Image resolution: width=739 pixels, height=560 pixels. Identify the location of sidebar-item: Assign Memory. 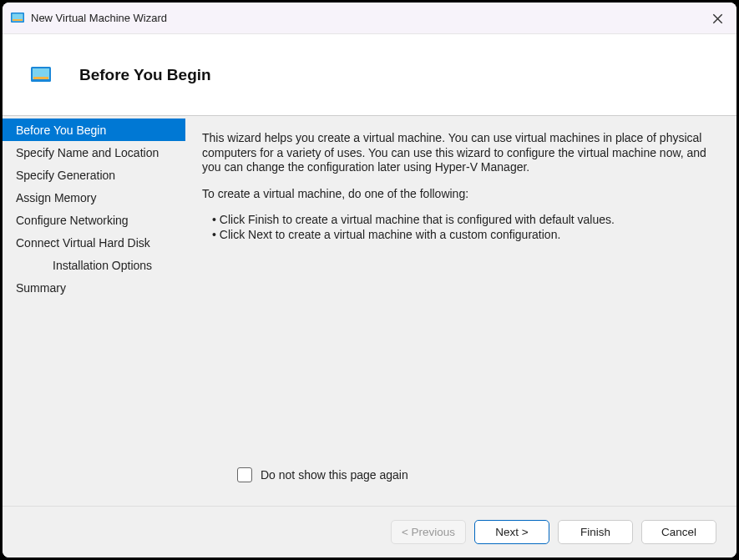
(94, 197).